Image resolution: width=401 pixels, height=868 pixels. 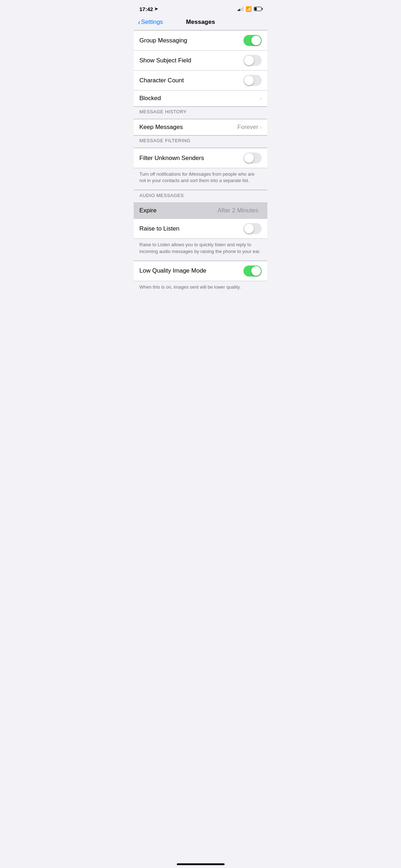 I want to click on settings-group-1: Group Messaging Show Subject Field Chara…, so click(x=200, y=68).